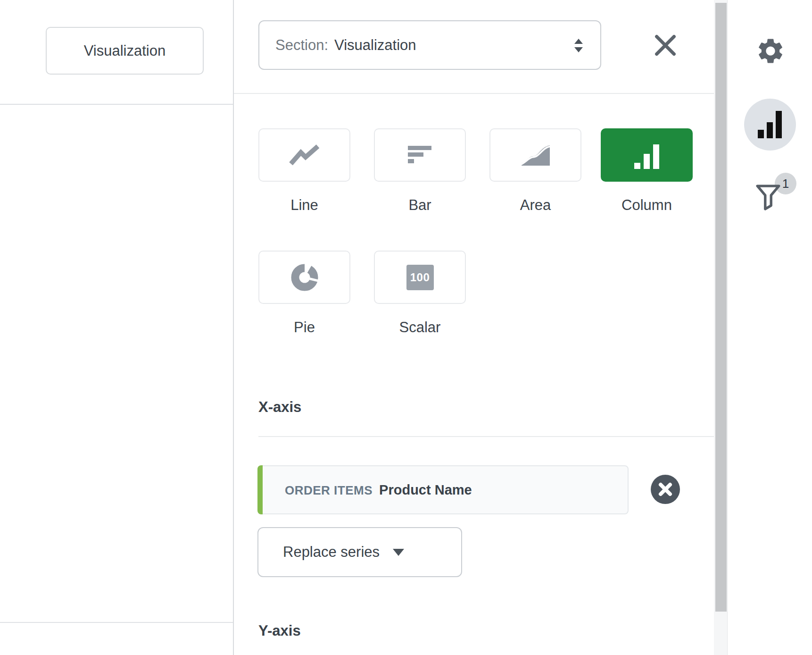 The width and height of the screenshot is (812, 655). What do you see at coordinates (768, 198) in the screenshot?
I see `funnel-icon` at bounding box center [768, 198].